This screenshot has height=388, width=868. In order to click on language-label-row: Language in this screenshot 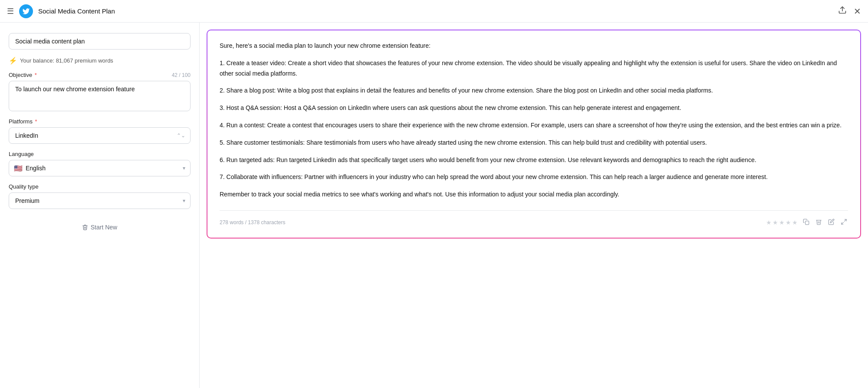, I will do `click(100, 154)`.